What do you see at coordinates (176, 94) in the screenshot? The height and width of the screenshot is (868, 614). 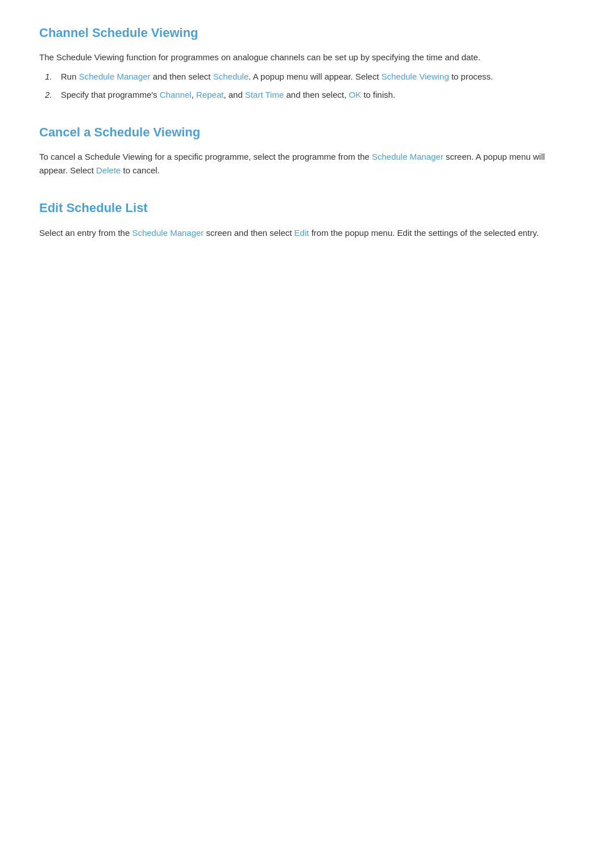 I see `step2-link-channel: Channel` at bounding box center [176, 94].